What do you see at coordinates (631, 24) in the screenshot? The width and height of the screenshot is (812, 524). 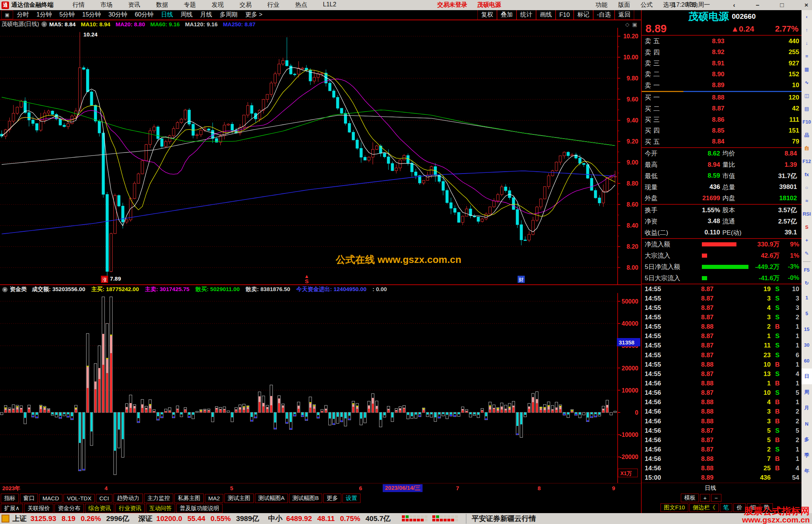 I see `chart-corner-icons: ◇ ▣` at bounding box center [631, 24].